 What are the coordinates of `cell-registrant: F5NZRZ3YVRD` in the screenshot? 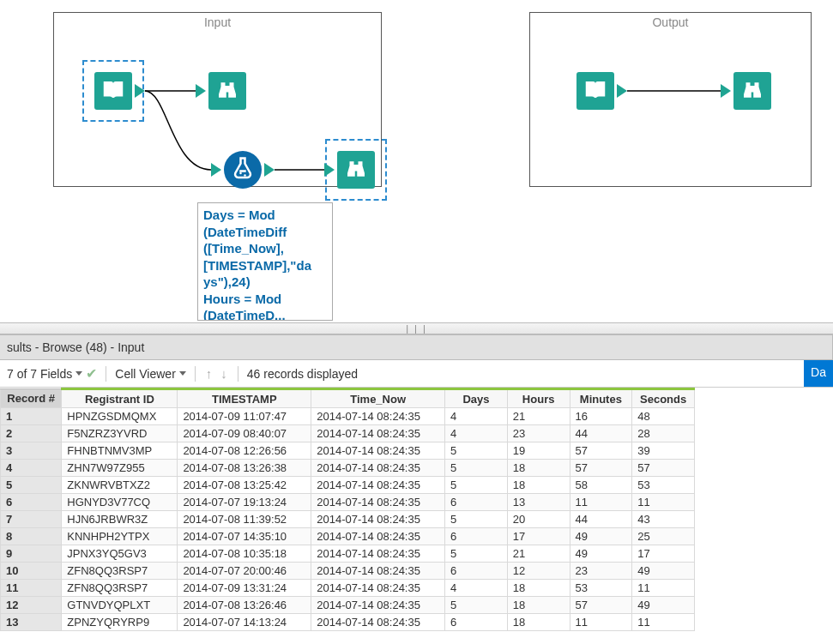 It's located at (120, 434).